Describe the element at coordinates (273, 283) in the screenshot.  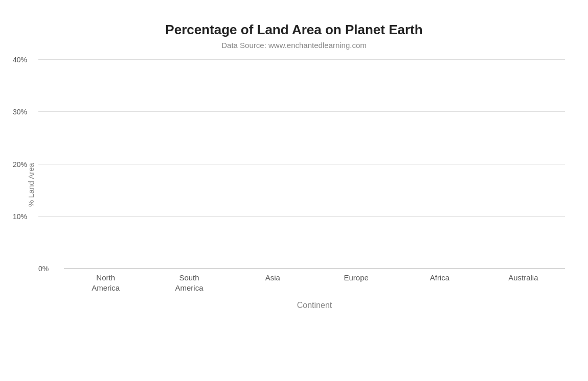
I see `x-axis-label: Asia` at that location.